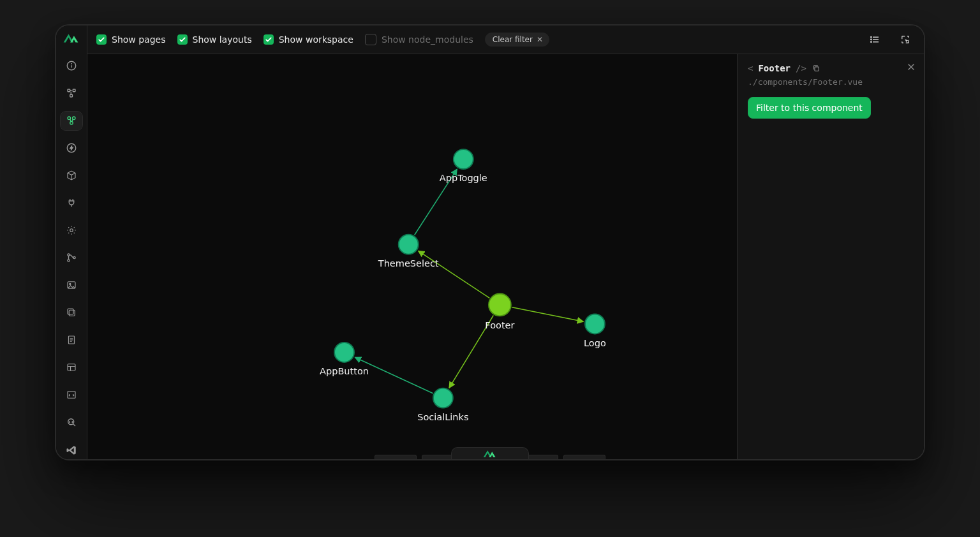 Image resolution: width=980 pixels, height=537 pixels. Describe the element at coordinates (71, 286) in the screenshot. I see `image-icon` at that location.